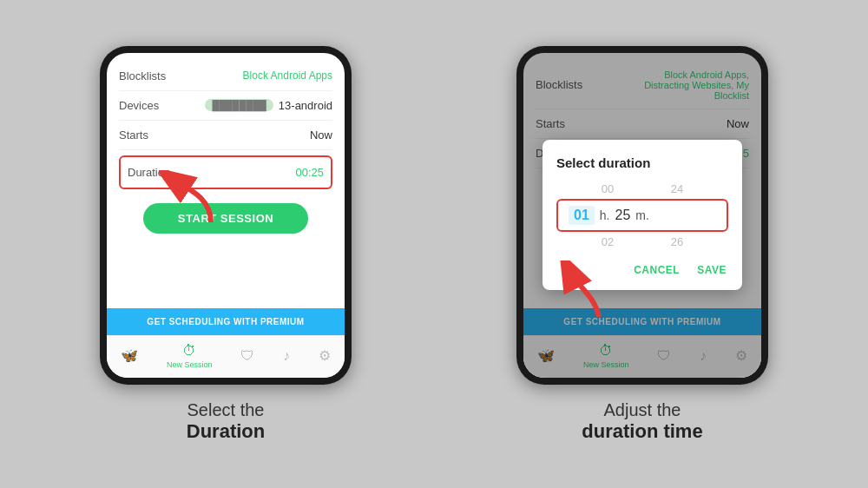 The height and width of the screenshot is (488, 868). Describe the element at coordinates (642, 241) in the screenshot. I see `picker-below-row: 02 26` at that location.